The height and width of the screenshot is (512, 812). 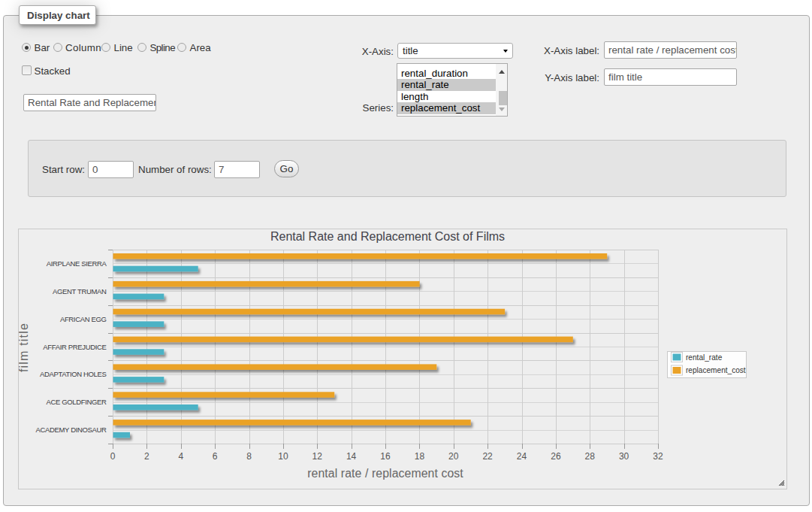 I want to click on svg-text: 0, so click(x=113, y=456).